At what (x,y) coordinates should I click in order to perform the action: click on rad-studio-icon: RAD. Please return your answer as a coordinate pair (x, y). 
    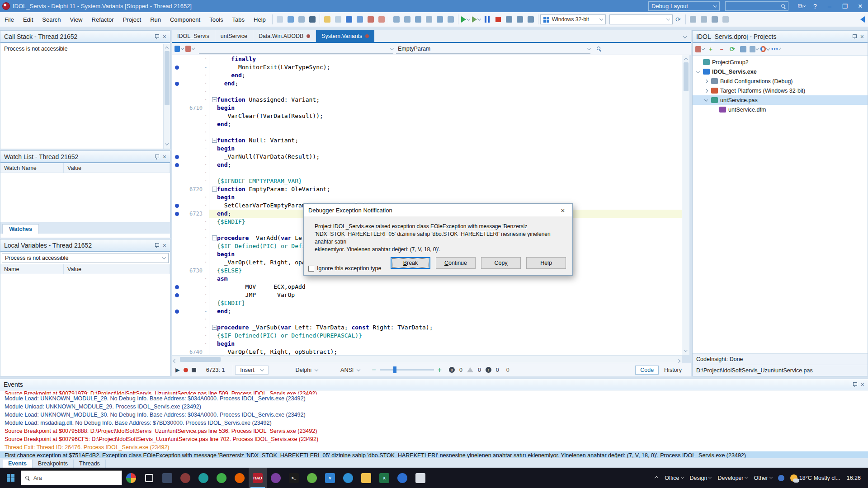
    Looking at the image, I should click on (258, 478).